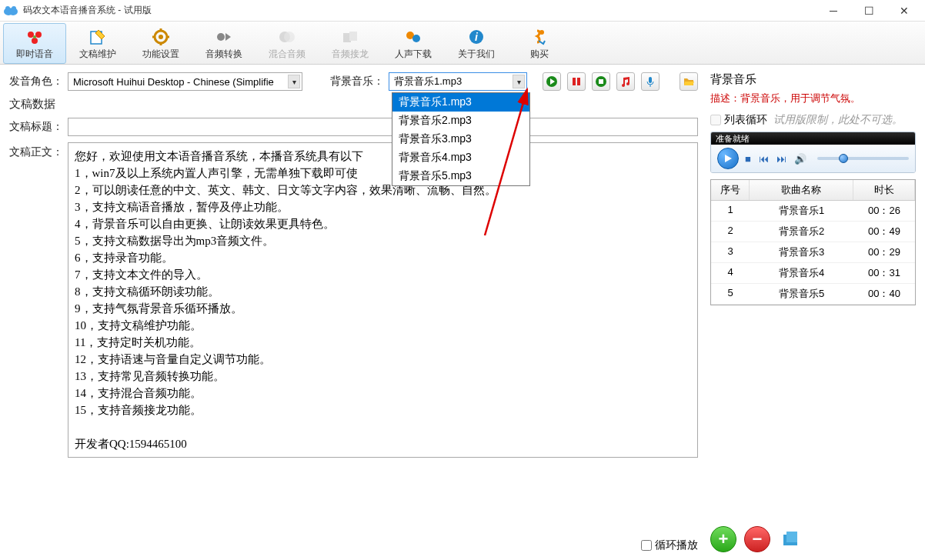  What do you see at coordinates (813, 138) in the screenshot?
I see `player-status-bar: 准备就绪` at bounding box center [813, 138].